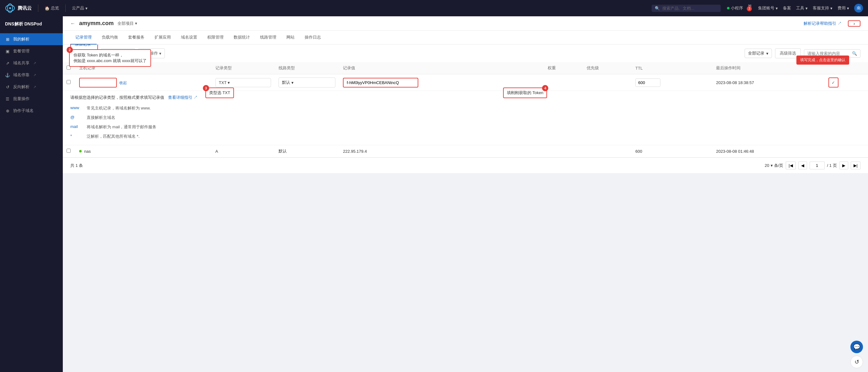  Describe the element at coordinates (857, 347) in the screenshot. I see `chat-button: 💬` at that location.